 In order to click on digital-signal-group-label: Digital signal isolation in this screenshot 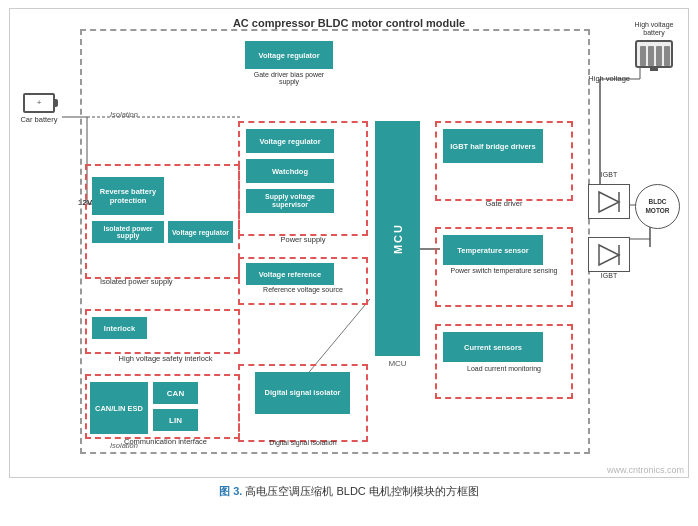, I will do `click(303, 442)`.